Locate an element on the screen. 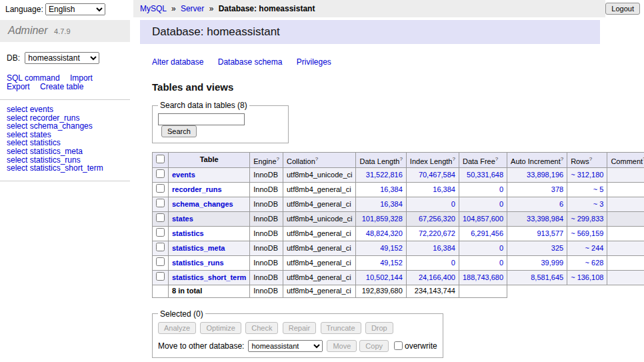 The image size is (644, 362). overwrite-checkbox is located at coordinates (399, 345).